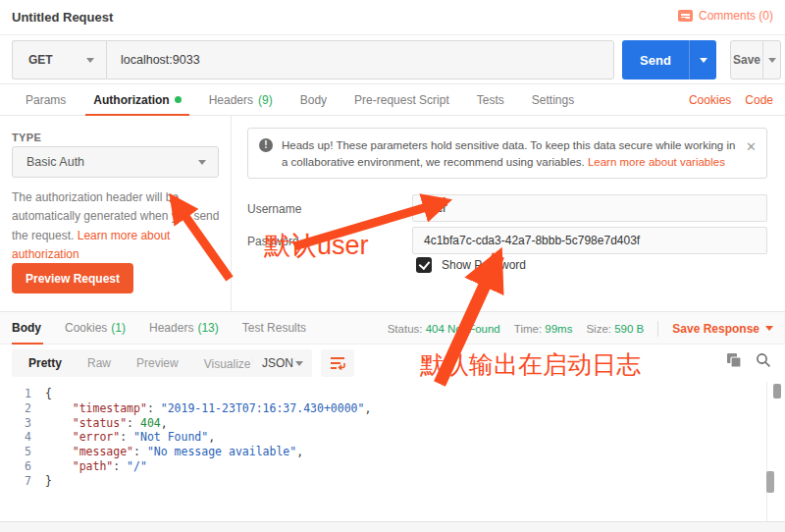 This screenshot has width=785, height=532. What do you see at coordinates (590, 240) in the screenshot?
I see `password-input: 4c1bfa7c-cda3-42a7-8bbb-5c798e7d403f` at bounding box center [590, 240].